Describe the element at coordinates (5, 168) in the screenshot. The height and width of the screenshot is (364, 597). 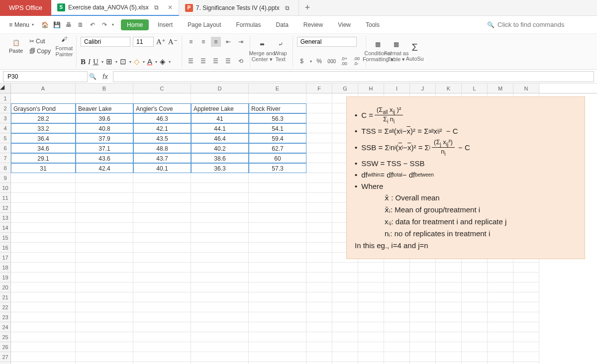
I see `row-8: 8` at that location.